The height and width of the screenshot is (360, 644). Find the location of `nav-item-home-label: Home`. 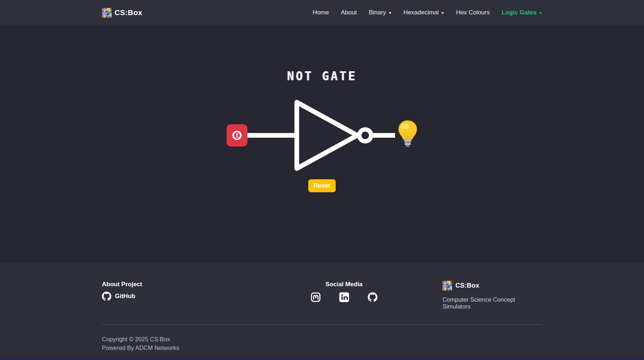

nav-item-home-label: Home is located at coordinates (321, 13).